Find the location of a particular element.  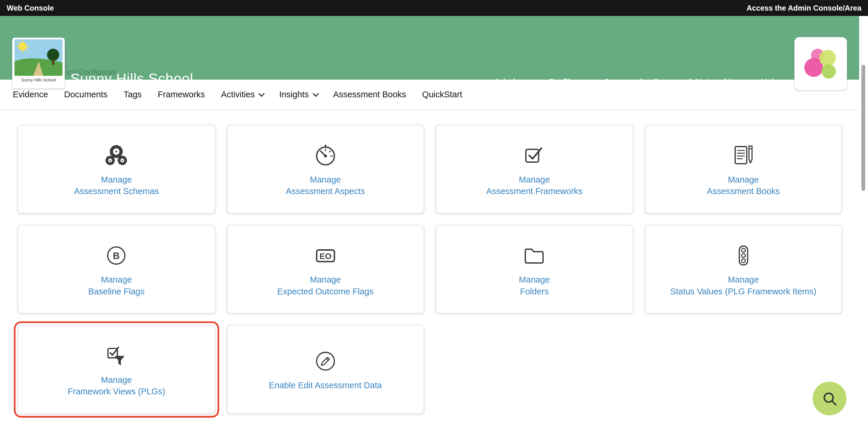

circled-b-icon: B is located at coordinates (117, 255).